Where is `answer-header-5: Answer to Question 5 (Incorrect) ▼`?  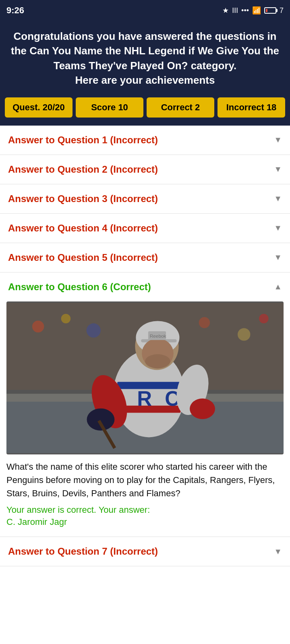
answer-header-5: Answer to Question 5 (Incorrect) ▼ is located at coordinates (145, 258).